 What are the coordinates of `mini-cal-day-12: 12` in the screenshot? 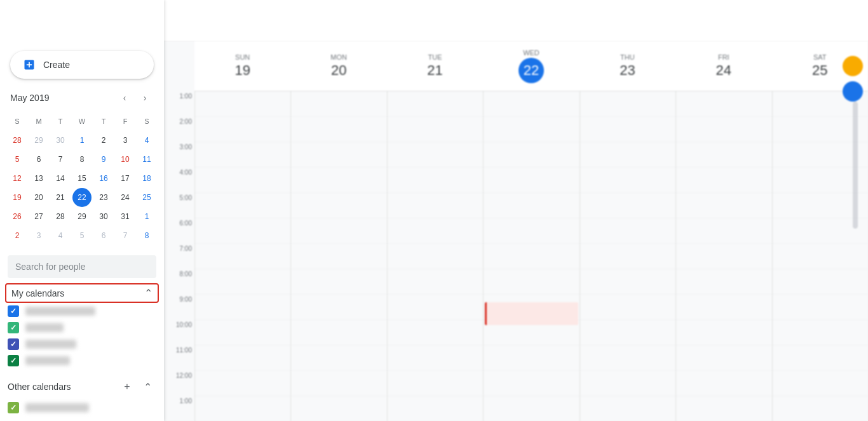 It's located at (17, 178).